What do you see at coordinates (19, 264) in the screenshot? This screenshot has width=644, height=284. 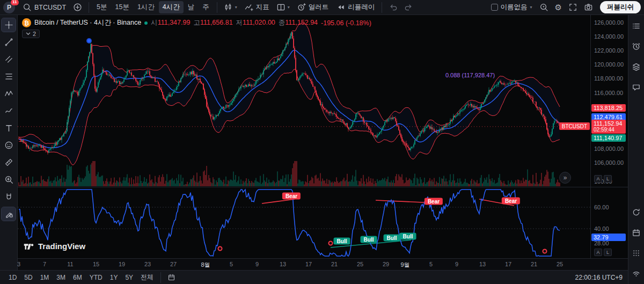 I see `time-label: 3` at bounding box center [19, 264].